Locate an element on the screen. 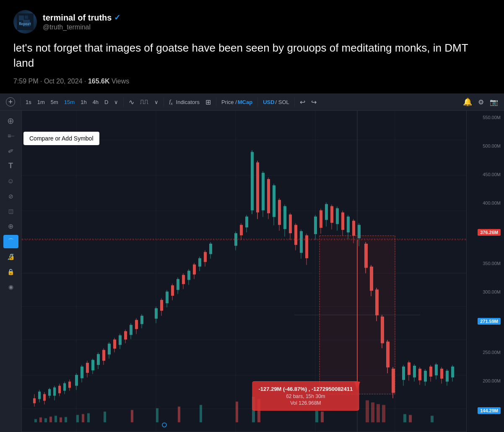 This screenshot has width=504, height=432. lock-open-icon: 🔏 is located at coordinates (11, 257).